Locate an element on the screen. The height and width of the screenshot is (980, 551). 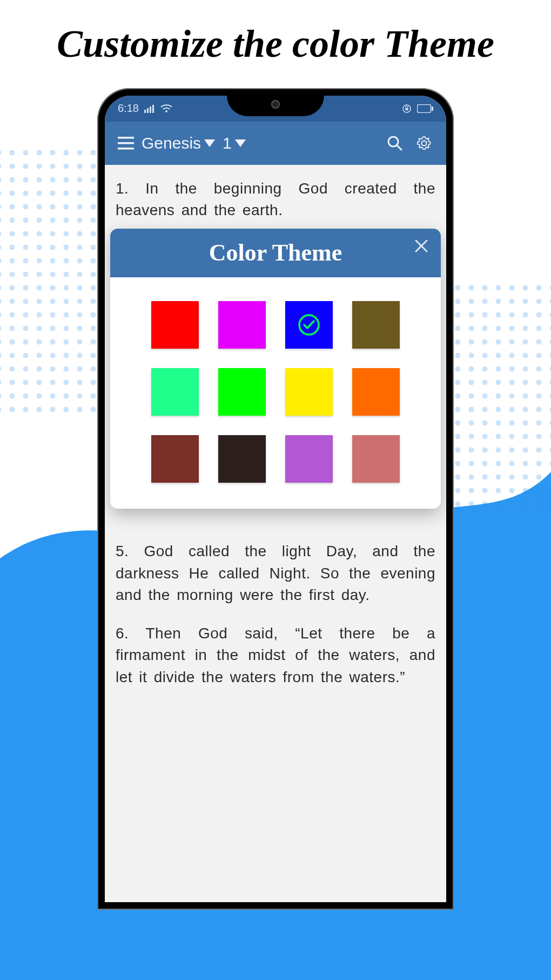
camera-dot is located at coordinates (276, 104).